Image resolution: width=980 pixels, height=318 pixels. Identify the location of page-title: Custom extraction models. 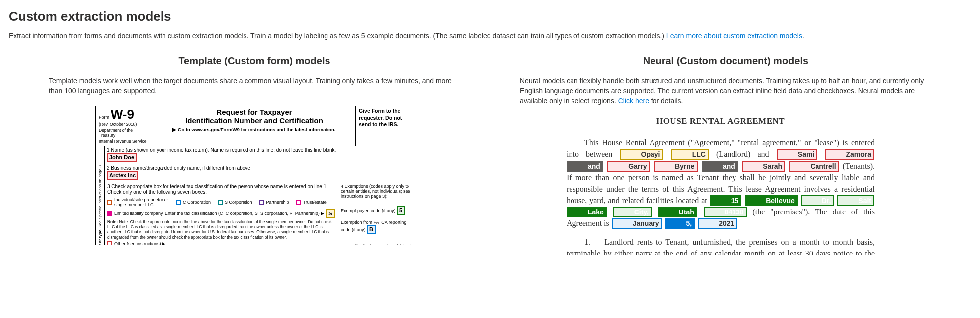
(490, 17).